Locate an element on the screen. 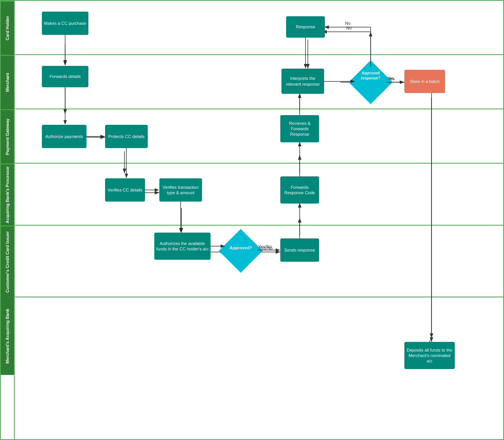 This screenshot has height=440, width=504. lane-label-merchantacquiring: Merchant's Acquiring Bank is located at coordinates (7, 336).